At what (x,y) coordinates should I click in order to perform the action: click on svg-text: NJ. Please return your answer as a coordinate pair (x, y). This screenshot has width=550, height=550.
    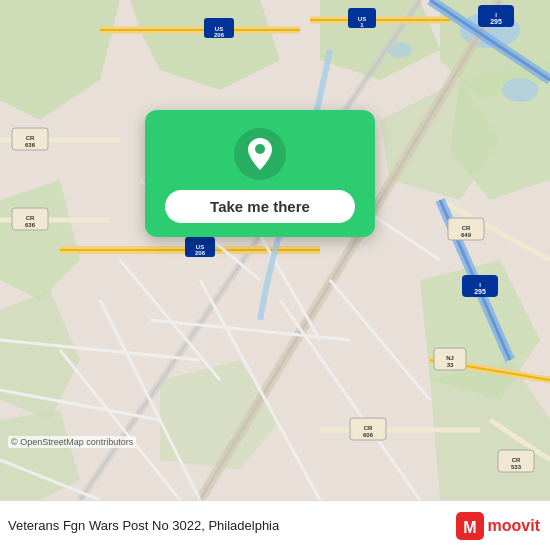
    Looking at the image, I should click on (450, 358).